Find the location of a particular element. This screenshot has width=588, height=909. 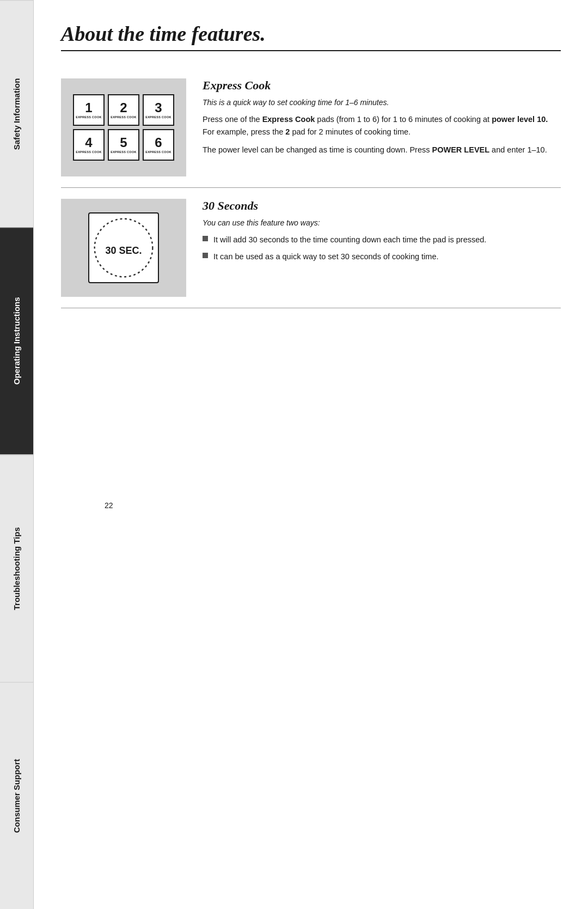

bullet-item-2: It can be used as a quick way to set 30 … is located at coordinates (382, 257).